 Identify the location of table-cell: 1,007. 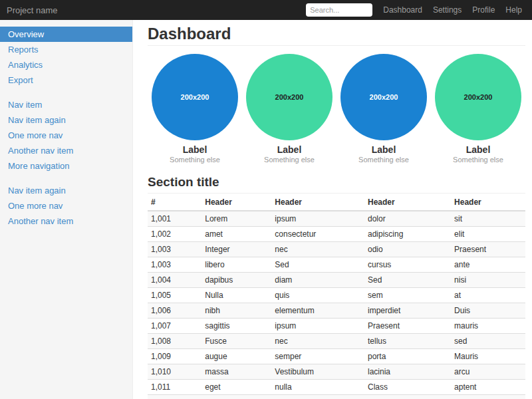
(174, 326).